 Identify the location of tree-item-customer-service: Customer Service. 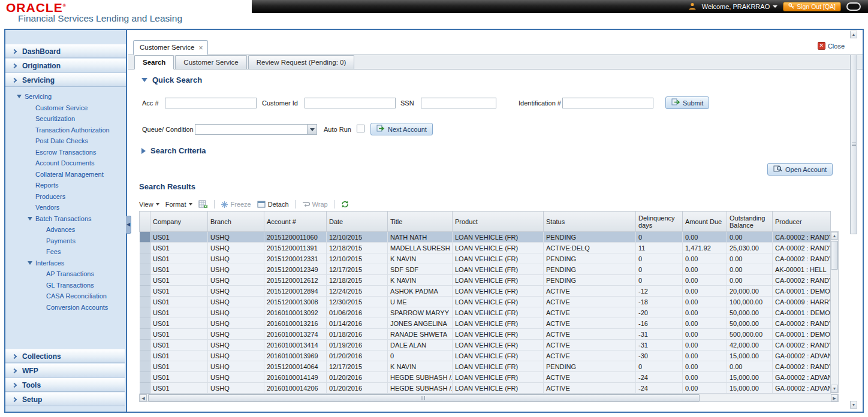
(66, 108).